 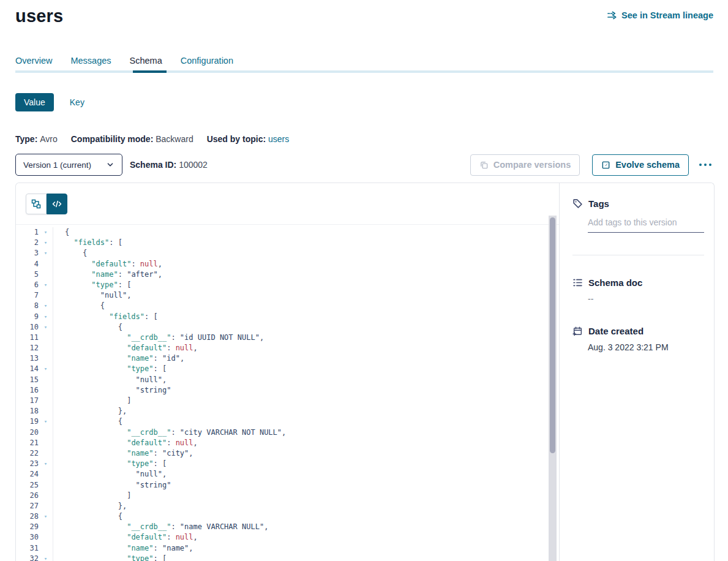 I want to click on stream-lineage-link: See in Stream lineage, so click(x=660, y=15).